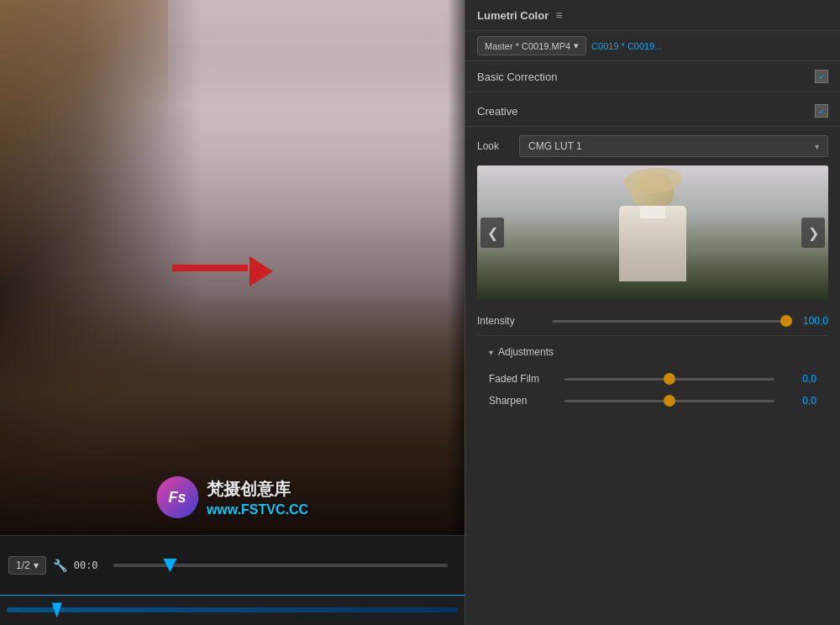 This screenshot has width=840, height=625. I want to click on ratio-value: 1/2, so click(24, 565).